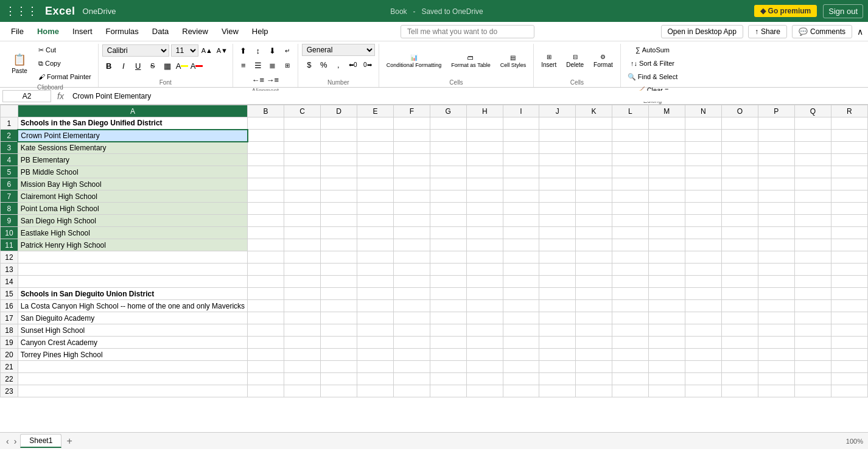 This screenshot has height=454, width=868. Describe the element at coordinates (740, 355) in the screenshot. I see `cell-O20` at that location.